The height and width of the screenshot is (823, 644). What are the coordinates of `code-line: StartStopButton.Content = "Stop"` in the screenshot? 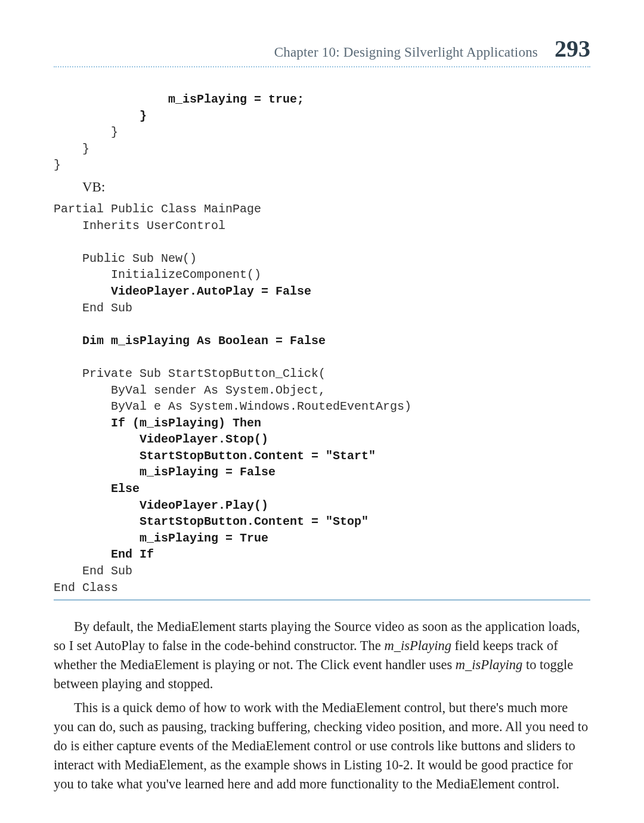 It's located at (211, 521).